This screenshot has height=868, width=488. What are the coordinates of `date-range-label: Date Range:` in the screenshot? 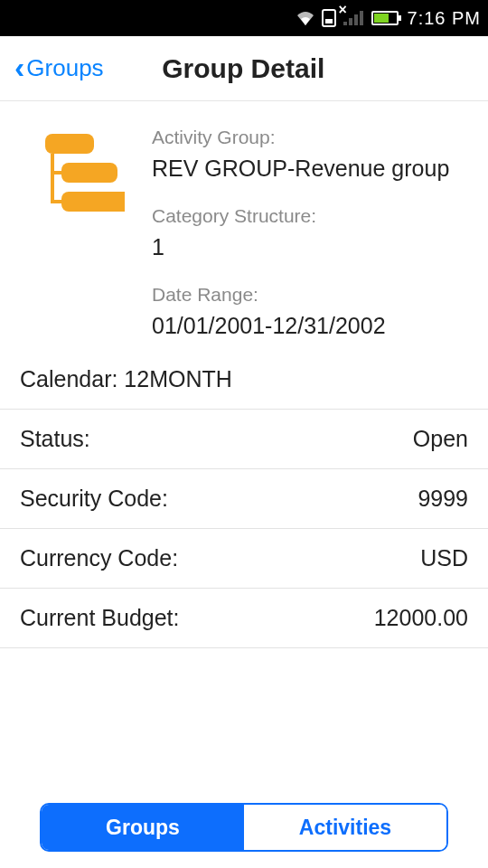 It's located at (310, 295).